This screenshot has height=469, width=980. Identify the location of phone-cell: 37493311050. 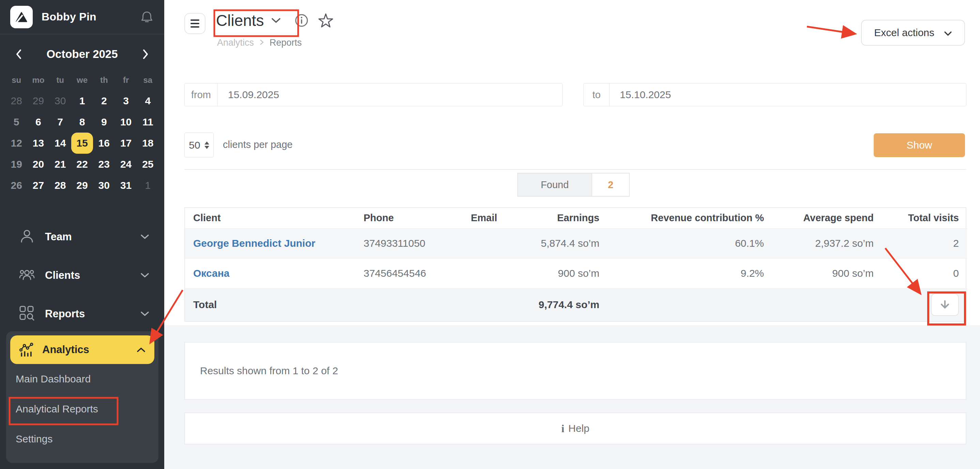
(405, 244).